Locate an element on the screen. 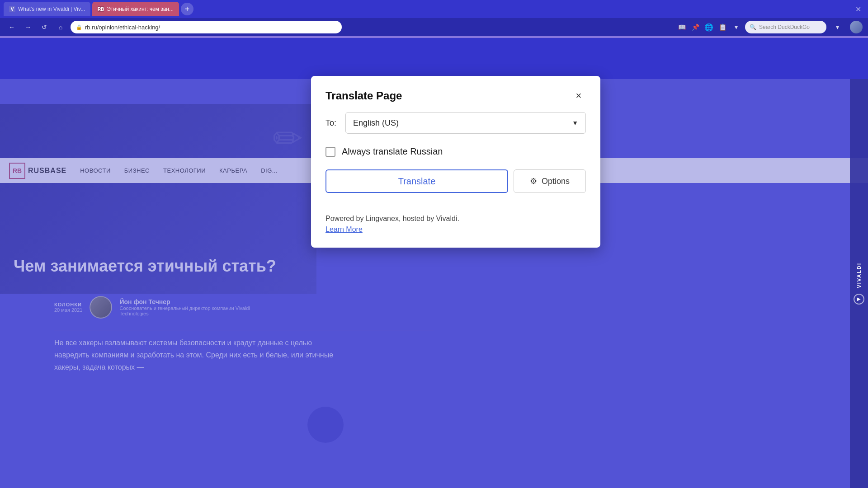 Image resolution: width=868 pixels, height=488 pixels. search-bar: 🔍 Search DuckDuckGo is located at coordinates (786, 27).